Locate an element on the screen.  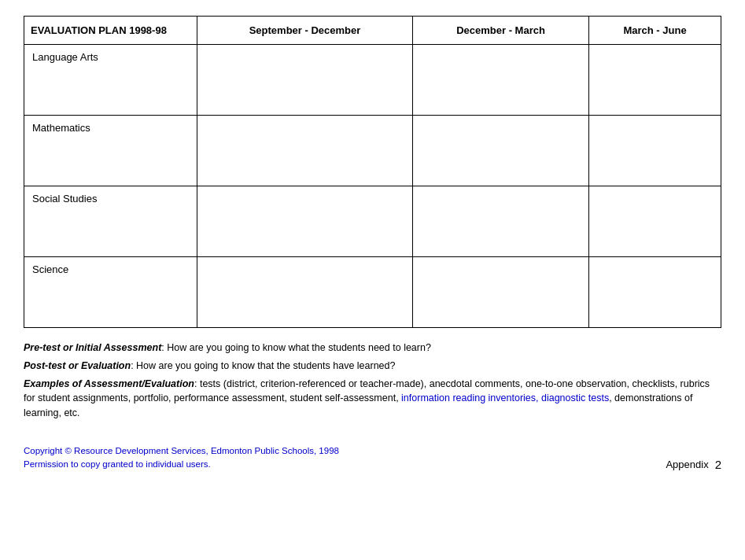
data-cell-math-sep is located at coordinates (305, 151).